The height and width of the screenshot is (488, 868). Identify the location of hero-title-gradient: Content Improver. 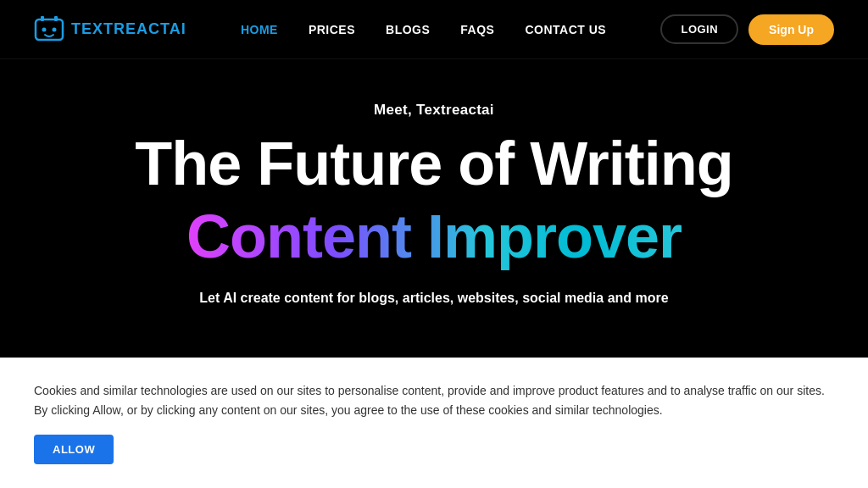
(434, 237).